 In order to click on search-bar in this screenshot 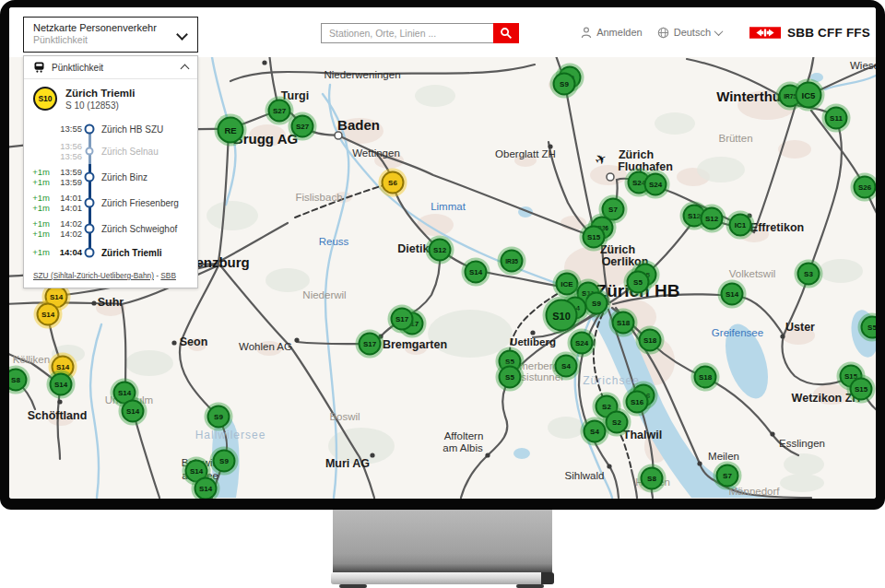, I will do `click(420, 33)`.